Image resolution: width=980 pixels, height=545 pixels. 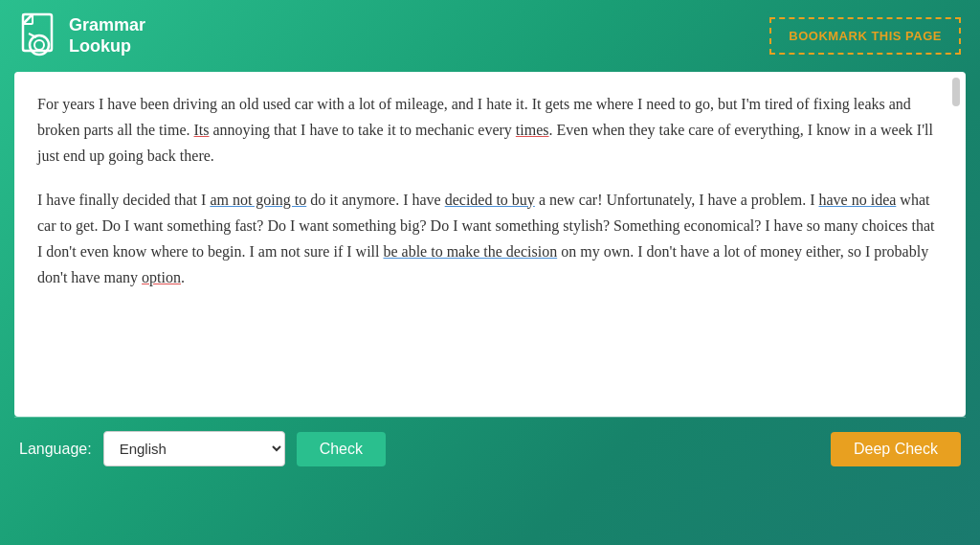 I want to click on footer: Language: English Spanish French German …, so click(x=490, y=448).